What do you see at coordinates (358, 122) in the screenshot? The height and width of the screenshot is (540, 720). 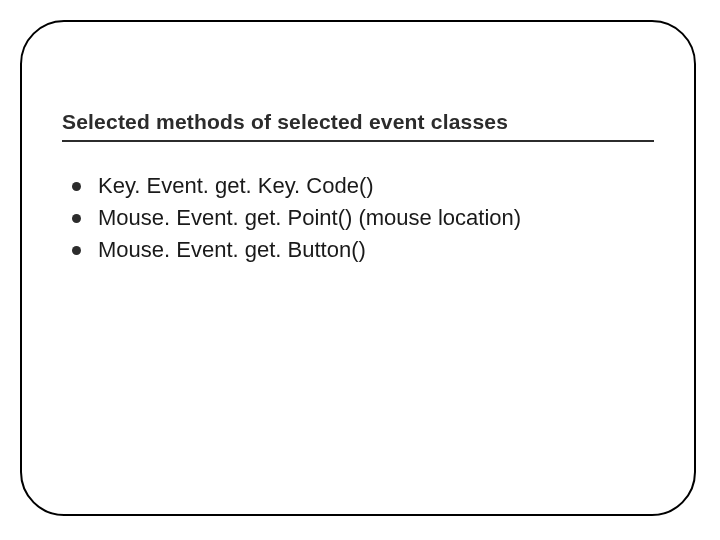 I see `slide-title: Selected methods of selected event class…` at bounding box center [358, 122].